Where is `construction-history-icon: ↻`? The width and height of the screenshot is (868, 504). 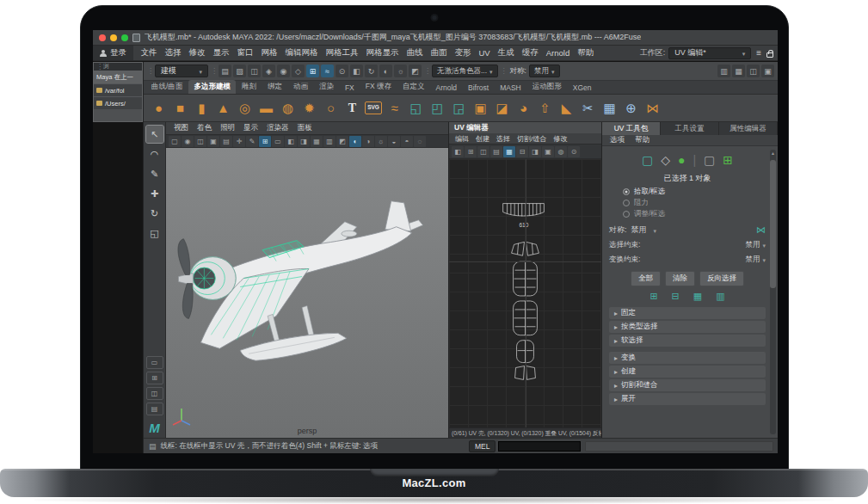
construction-history-icon: ↻ is located at coordinates (372, 71).